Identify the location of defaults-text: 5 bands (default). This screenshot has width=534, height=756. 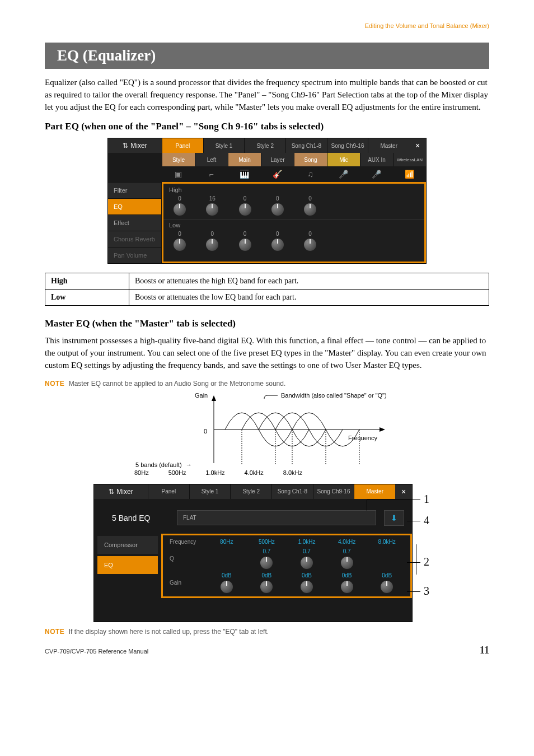
(159, 465).